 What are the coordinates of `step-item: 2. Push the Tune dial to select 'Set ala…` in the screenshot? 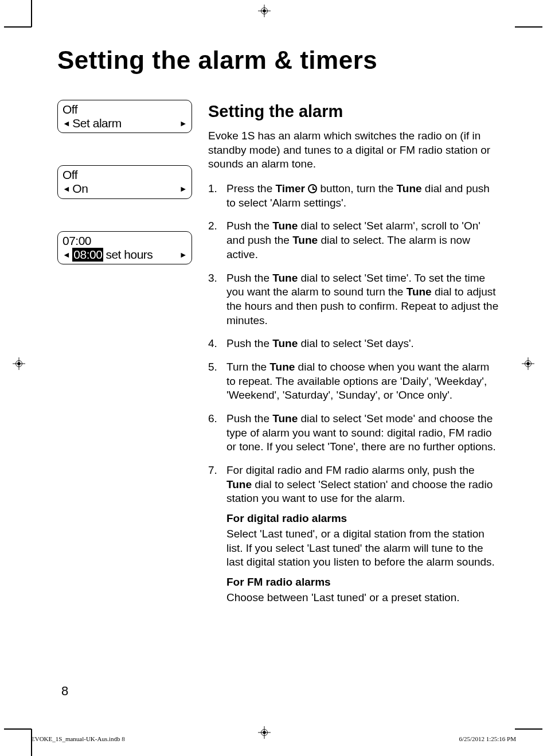 It's located at (353, 240).